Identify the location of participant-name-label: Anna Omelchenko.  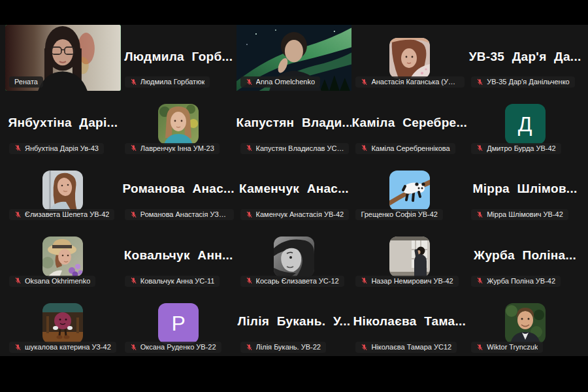
(286, 82).